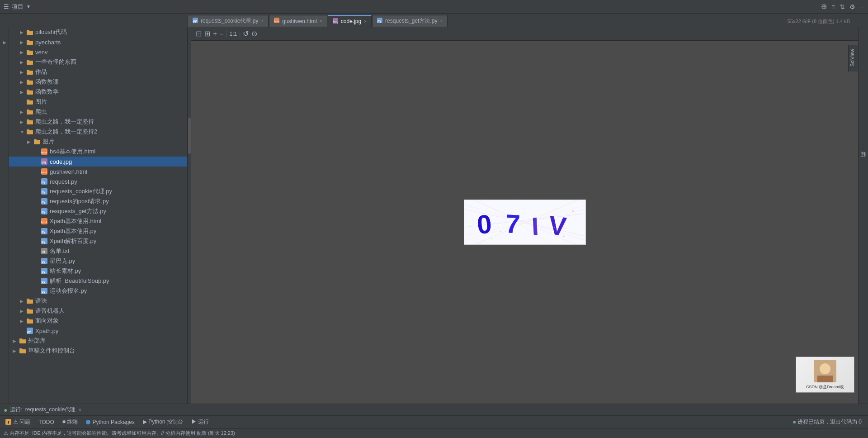 The height and width of the screenshot is (438, 868). I want to click on dropdown-arrow: ▼, so click(28, 6).